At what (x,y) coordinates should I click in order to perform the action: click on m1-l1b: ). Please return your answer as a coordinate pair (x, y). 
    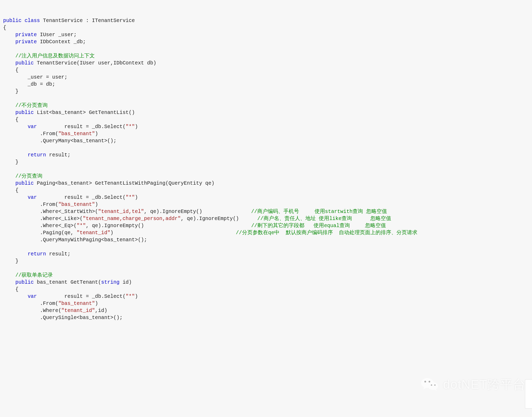
    Looking at the image, I should click on (136, 127).